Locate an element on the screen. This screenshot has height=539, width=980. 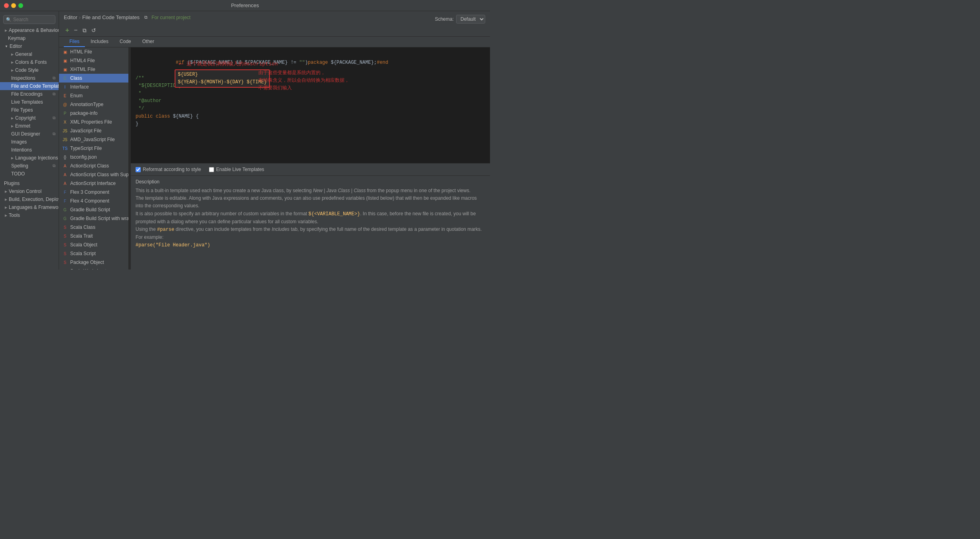
code-line: public class ${NAME} { is located at coordinates (310, 116).